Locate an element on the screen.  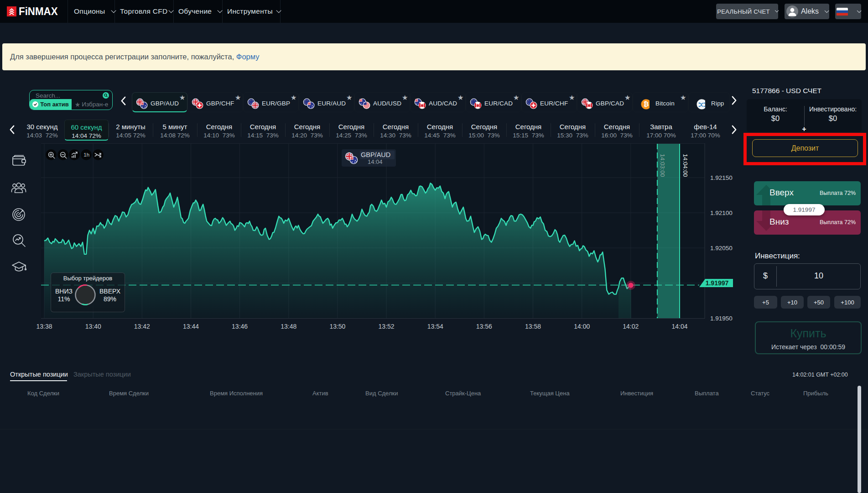
svg-text: 1h is located at coordinates (87, 155).